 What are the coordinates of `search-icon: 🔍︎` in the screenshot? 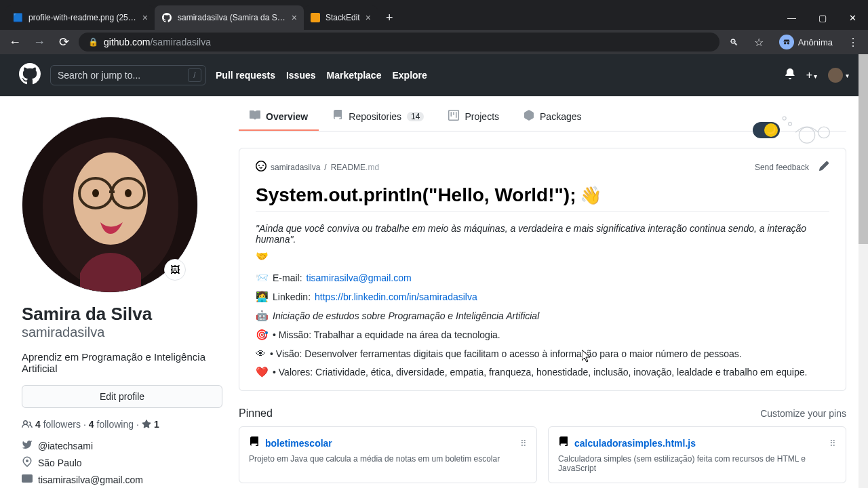 It's located at (734, 42).